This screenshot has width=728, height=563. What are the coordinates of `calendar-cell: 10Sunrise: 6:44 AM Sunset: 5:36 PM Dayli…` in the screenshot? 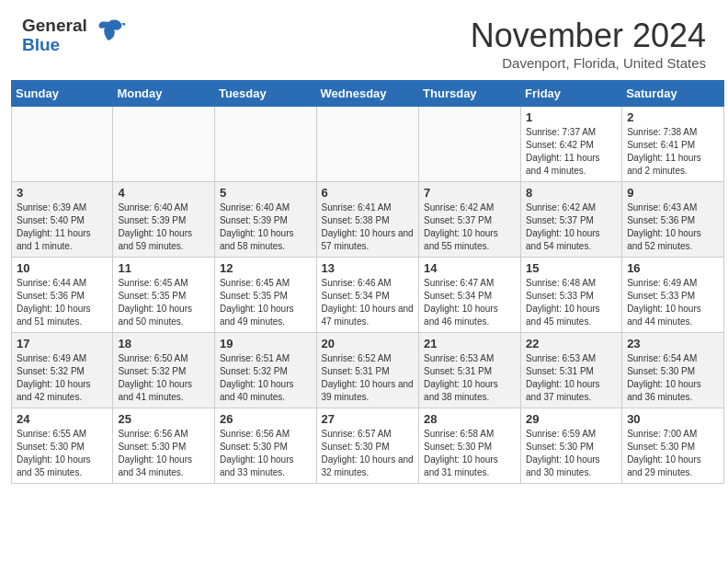 It's located at (63, 295).